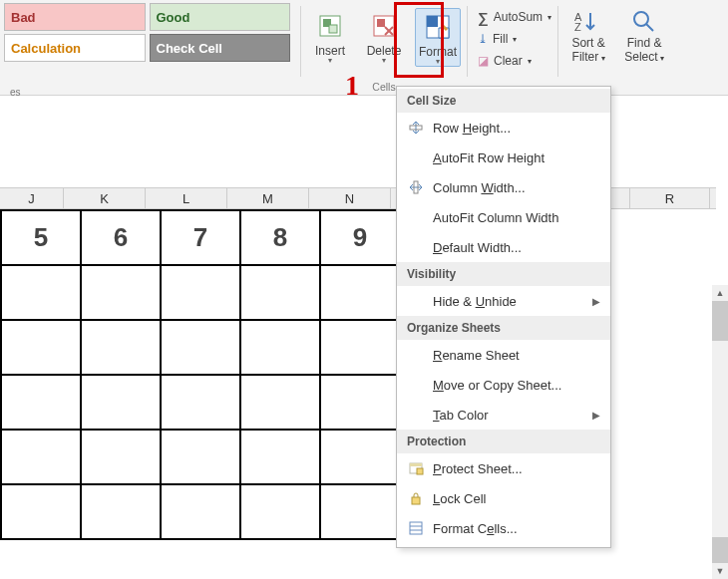 This screenshot has height=579, width=728. I want to click on menu-section-cellsize: Cell Size, so click(504, 101).